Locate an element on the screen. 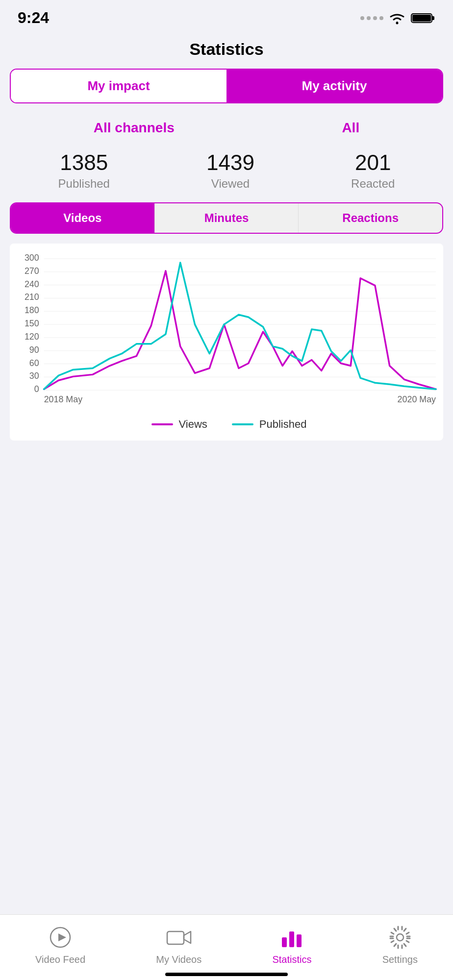 The height and width of the screenshot is (980, 453). svg-text: 90 is located at coordinates (34, 350).